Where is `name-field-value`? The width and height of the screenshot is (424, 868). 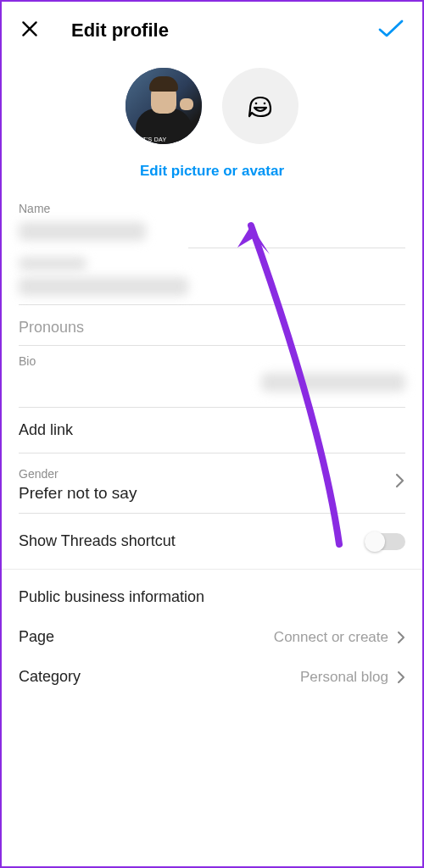 name-field-value is located at coordinates (82, 231).